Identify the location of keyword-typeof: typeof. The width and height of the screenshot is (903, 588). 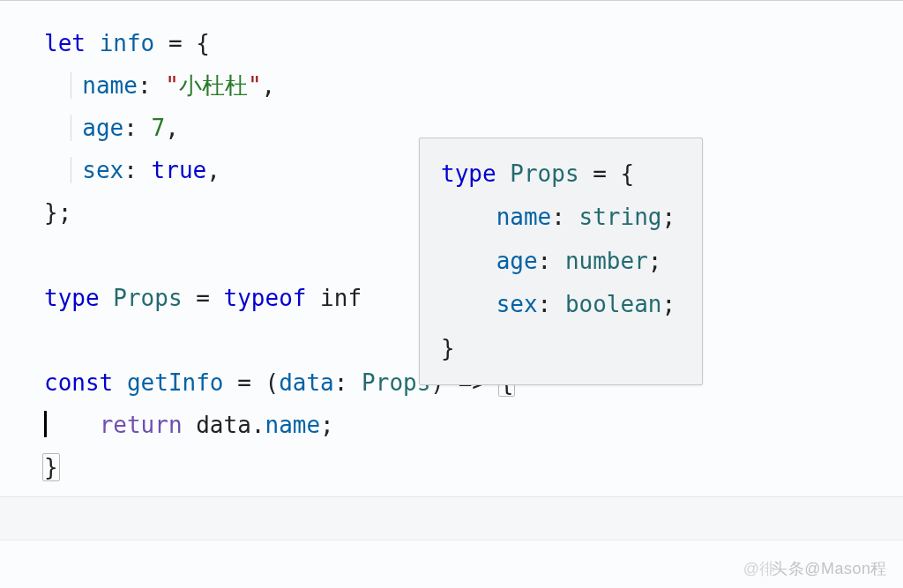
(265, 298).